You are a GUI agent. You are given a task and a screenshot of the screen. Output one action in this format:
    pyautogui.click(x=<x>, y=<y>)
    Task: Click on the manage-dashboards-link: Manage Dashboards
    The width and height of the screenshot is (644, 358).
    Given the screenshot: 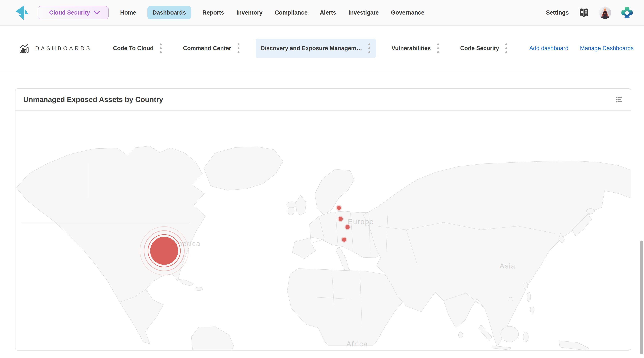 What is the action you would take?
    pyautogui.click(x=607, y=48)
    